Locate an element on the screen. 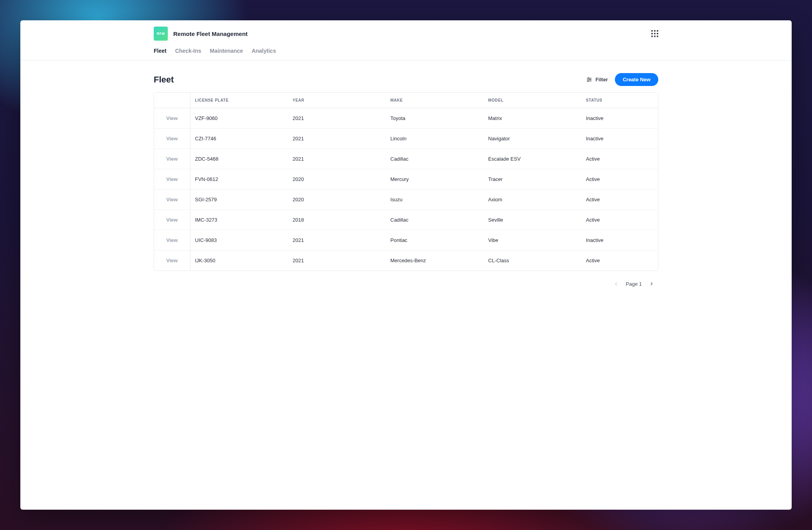  table-row: ViewCZI-77462021LincolnNavigatorInactive is located at coordinates (406, 139).